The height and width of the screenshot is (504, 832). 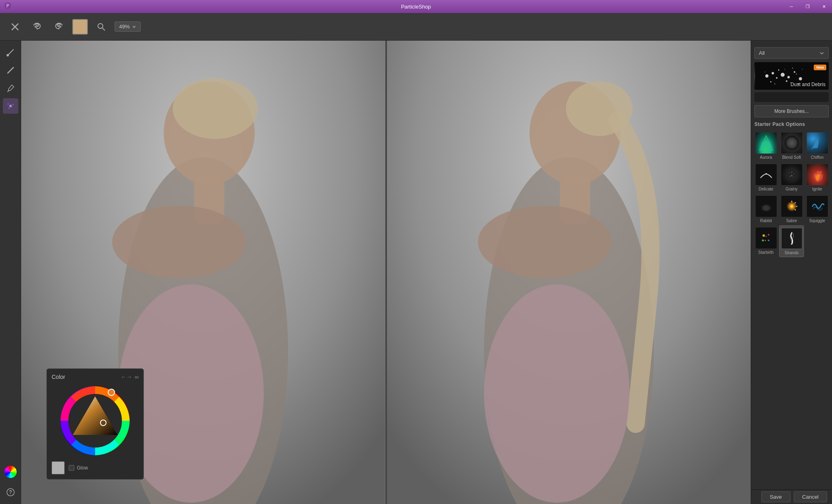 What do you see at coordinates (11, 106) in the screenshot?
I see `particle-brush-button` at bounding box center [11, 106].